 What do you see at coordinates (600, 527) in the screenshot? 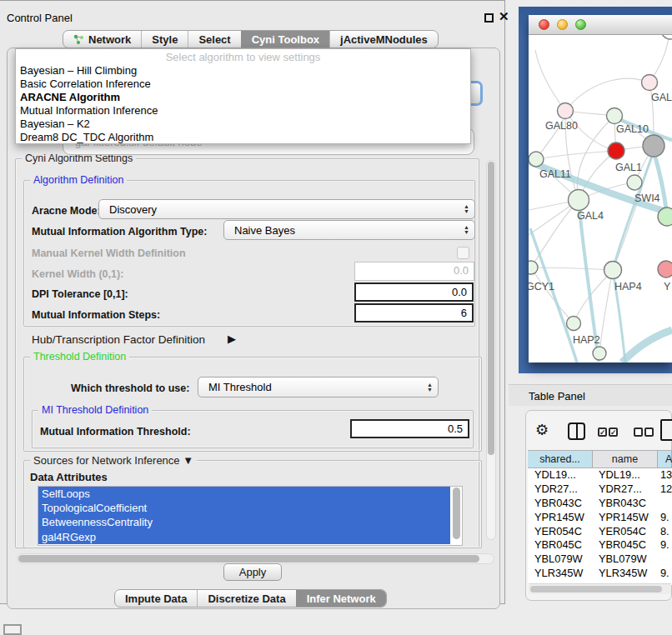
I see `table-body: YDL19...YDL19...13YDR27...YDR27...12YBR0…` at bounding box center [600, 527].